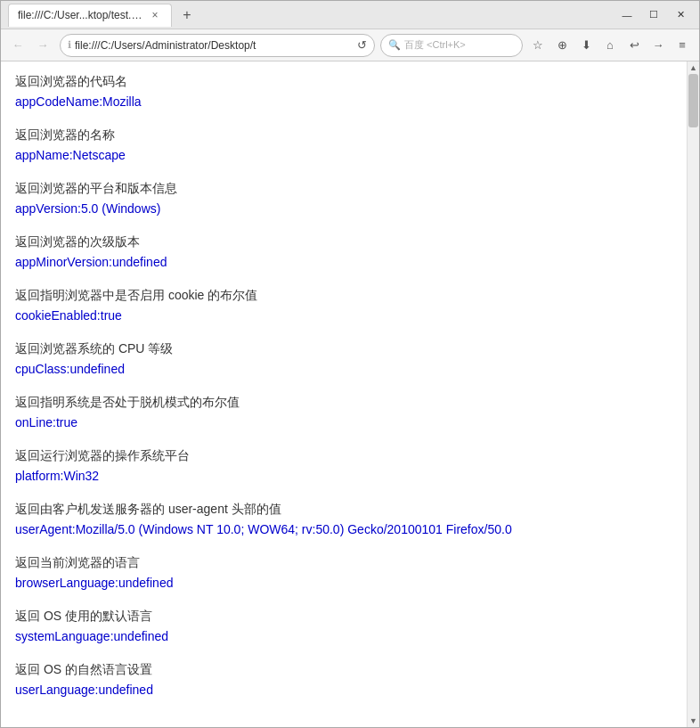 The image size is (700, 728). What do you see at coordinates (694, 68) in the screenshot?
I see `scroll-up-arrow: ▲` at bounding box center [694, 68].